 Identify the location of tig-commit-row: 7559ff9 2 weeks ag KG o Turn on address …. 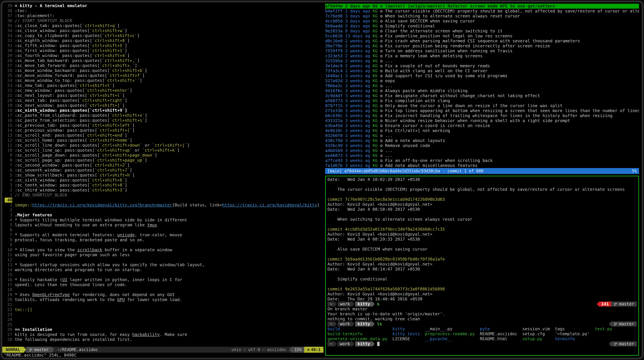
(482, 51).